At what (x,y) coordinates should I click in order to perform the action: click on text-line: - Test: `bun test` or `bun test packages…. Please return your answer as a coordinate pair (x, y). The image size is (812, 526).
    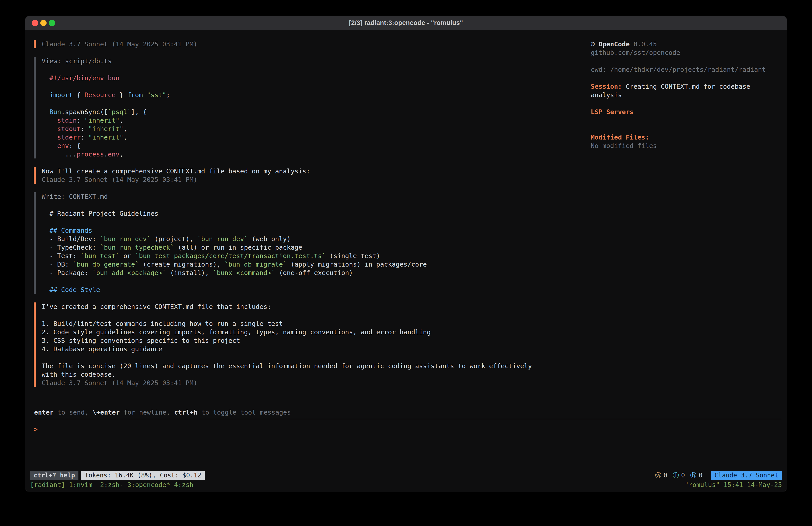
    Looking at the image, I should click on (297, 256).